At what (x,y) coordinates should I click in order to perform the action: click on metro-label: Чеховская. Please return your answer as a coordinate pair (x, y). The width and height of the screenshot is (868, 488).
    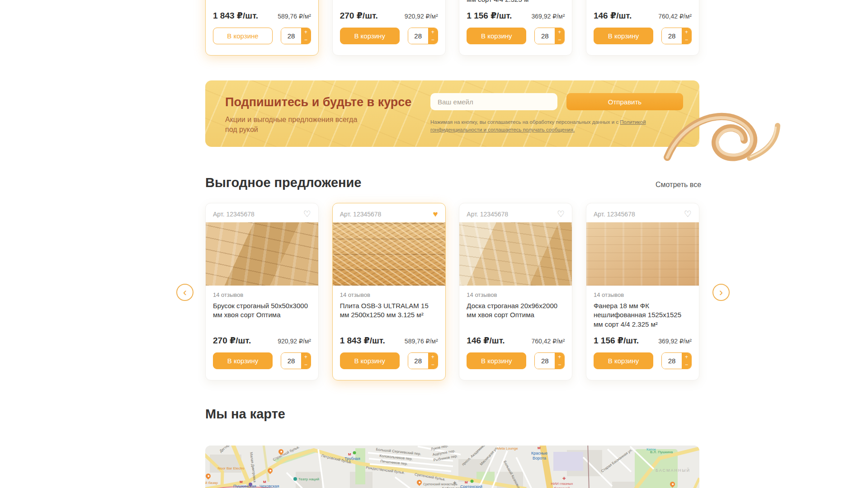
    Looking at the image, I should click on (269, 486).